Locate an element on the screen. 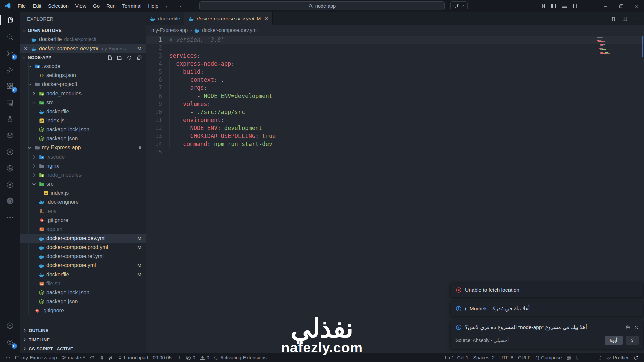  section-outline: OUTLINE is located at coordinates (83, 330).